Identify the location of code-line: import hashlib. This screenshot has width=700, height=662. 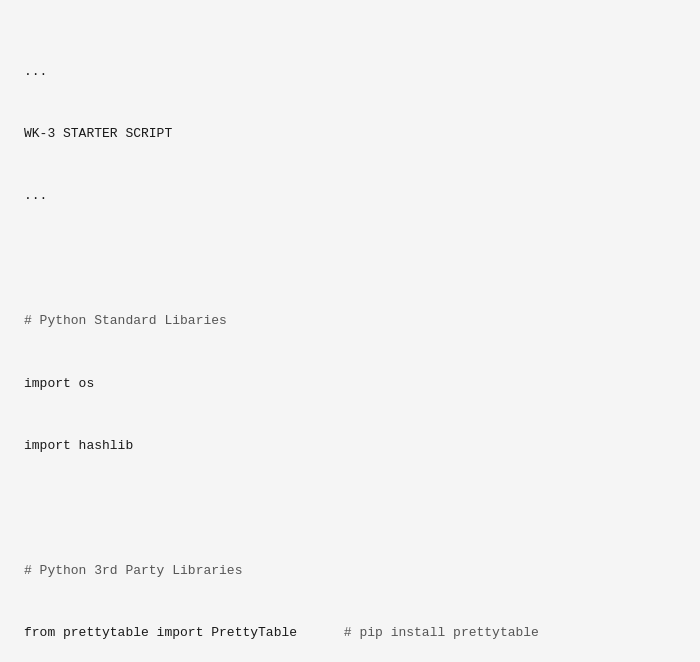
(350, 446).